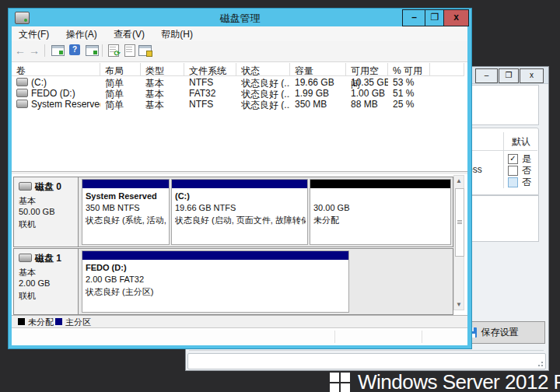 The image size is (560, 392). Describe the element at coordinates (414, 18) in the screenshot. I see `minimize-button: –` at that location.